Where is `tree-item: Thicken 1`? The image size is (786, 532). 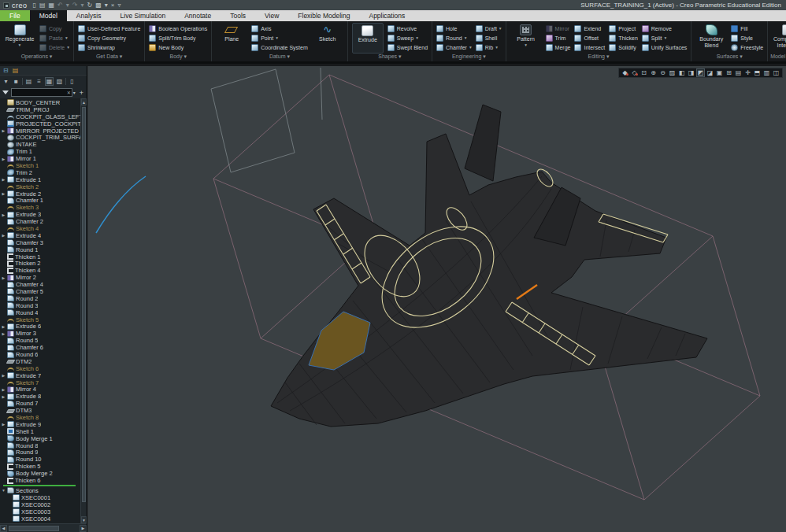
tree-item: Thicken 1 is located at coordinates (41, 257).